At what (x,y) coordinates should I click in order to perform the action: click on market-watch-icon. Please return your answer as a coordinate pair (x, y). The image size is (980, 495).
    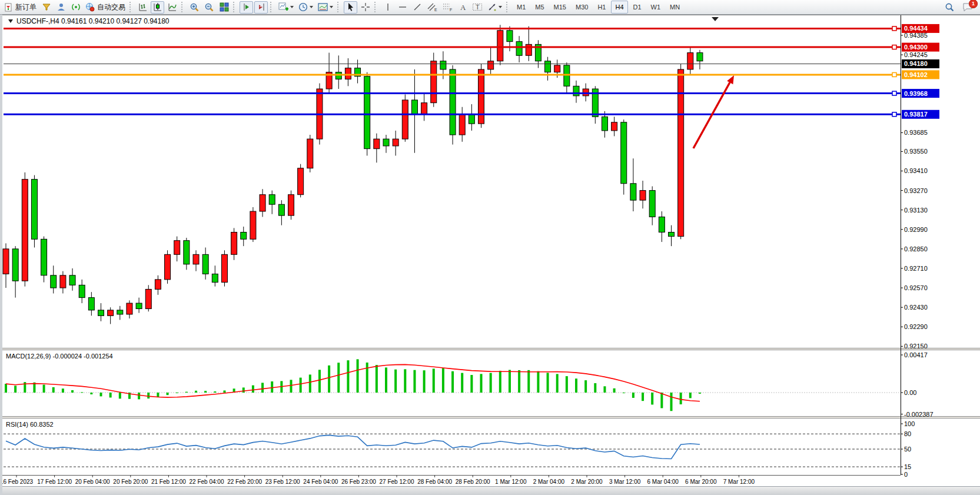
    Looking at the image, I should click on (46, 7).